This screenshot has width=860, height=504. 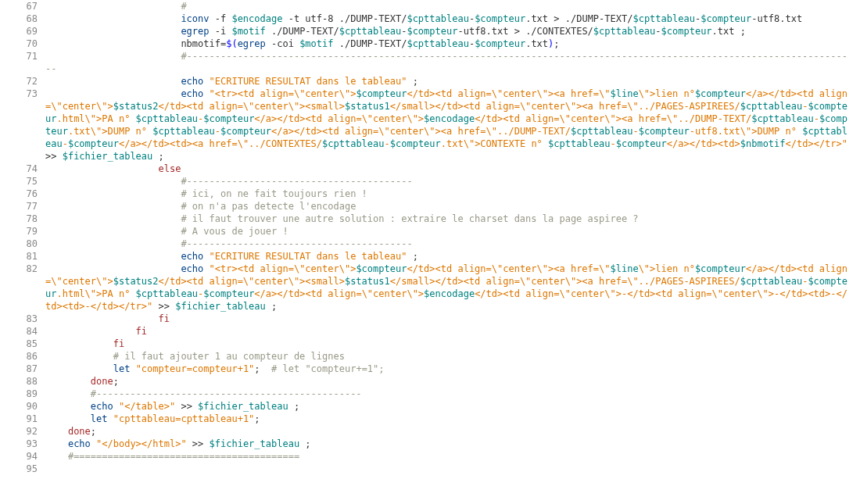 What do you see at coordinates (23, 356) in the screenshot?
I see `line-number: 86` at bounding box center [23, 356].